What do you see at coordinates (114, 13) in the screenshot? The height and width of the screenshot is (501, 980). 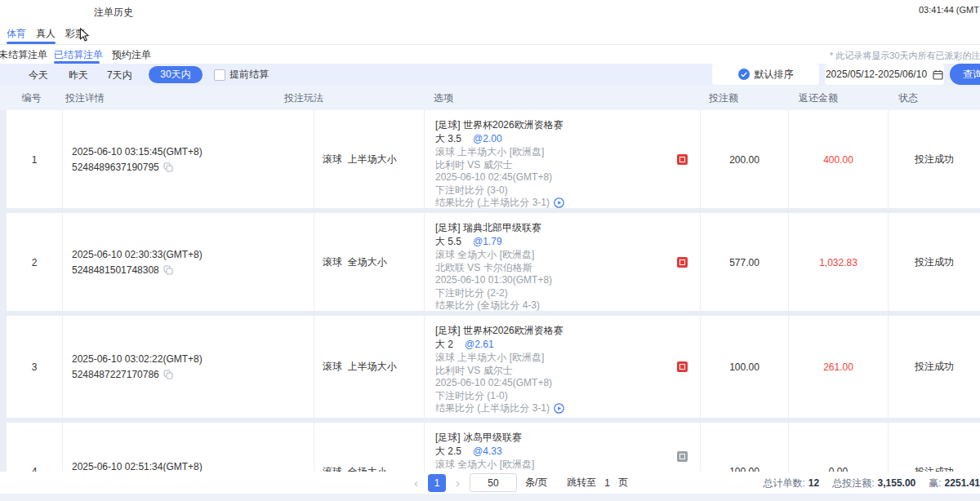 I see `page-title: 注单历史` at bounding box center [114, 13].